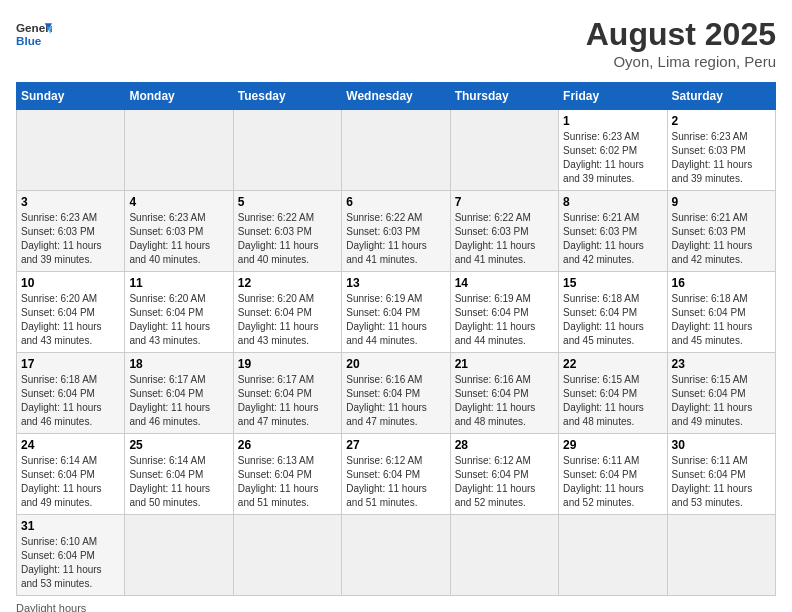 The image size is (792, 612). What do you see at coordinates (613, 96) in the screenshot?
I see `day-header-friday: Friday` at bounding box center [613, 96].